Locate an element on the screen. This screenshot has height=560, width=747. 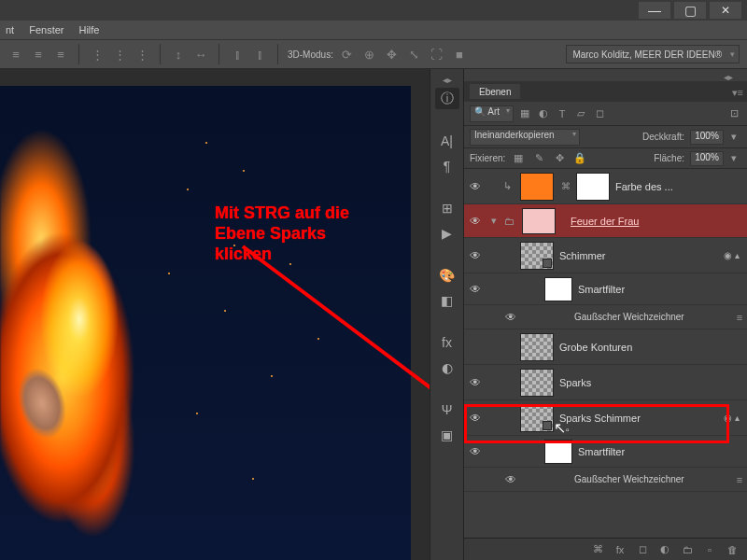
menu-hilfe: Hilfe is located at coordinates (89, 30).